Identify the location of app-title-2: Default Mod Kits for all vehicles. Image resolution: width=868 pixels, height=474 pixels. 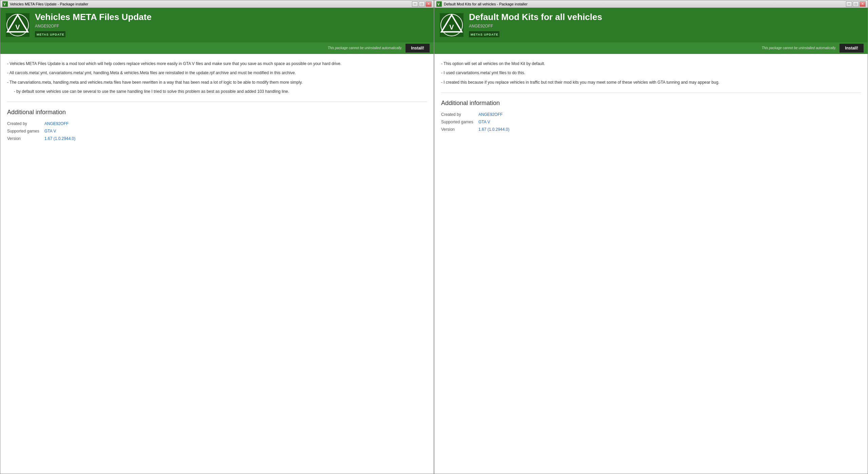
(666, 17).